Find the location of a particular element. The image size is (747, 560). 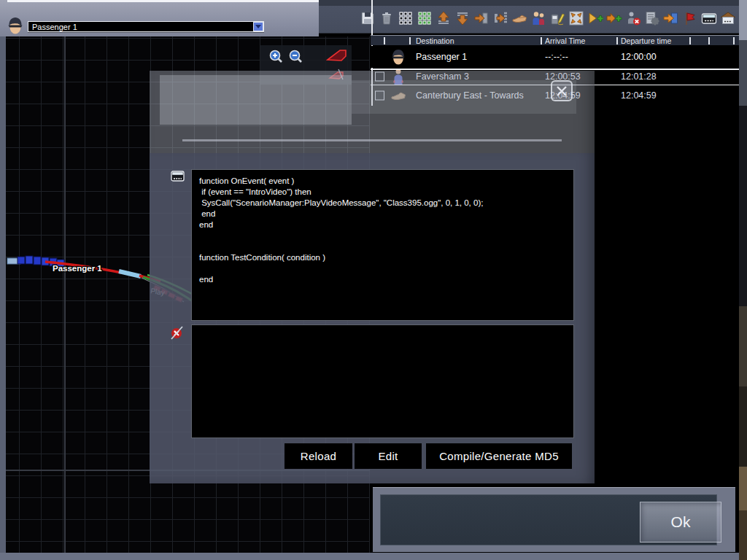

script-gear-icon is located at coordinates (652, 18).